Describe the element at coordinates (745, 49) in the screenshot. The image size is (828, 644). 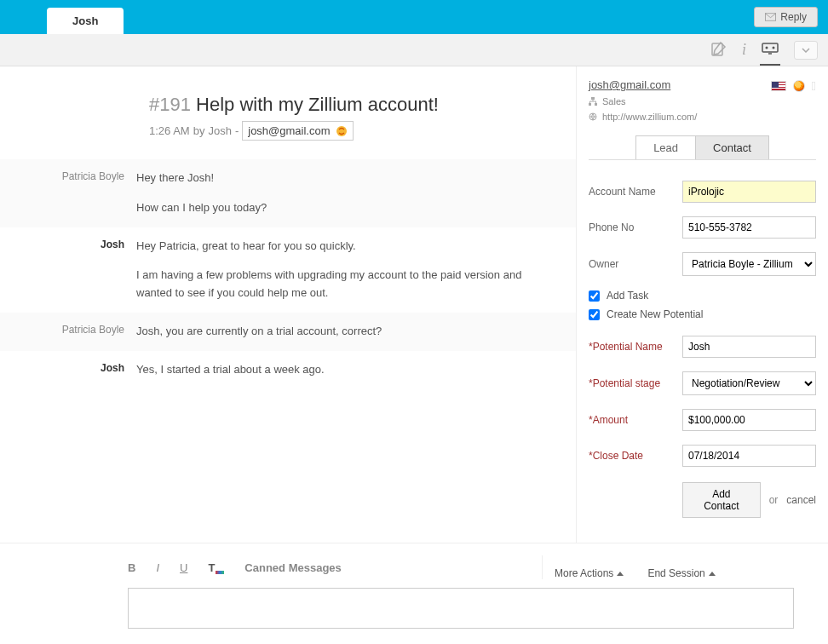
I see `info-icon: i` at that location.